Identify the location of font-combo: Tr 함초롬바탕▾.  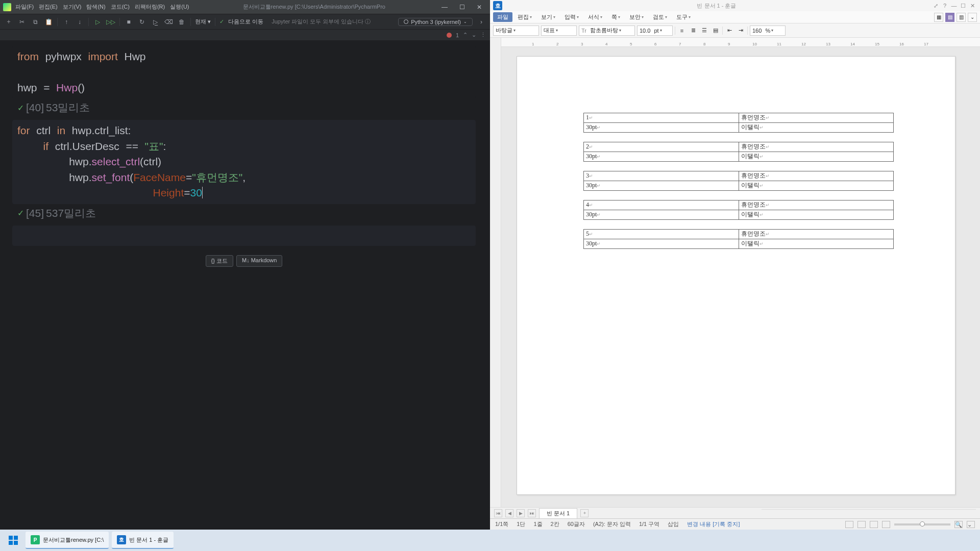
(607, 31).